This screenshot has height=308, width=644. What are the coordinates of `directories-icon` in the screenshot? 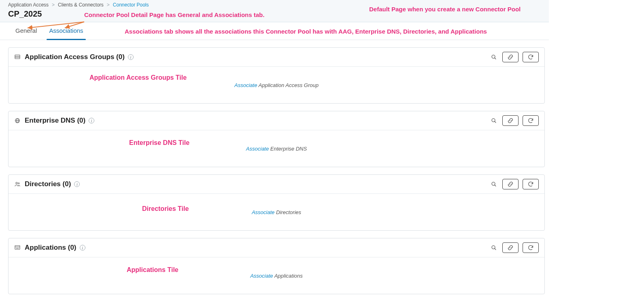 It's located at (18, 184).